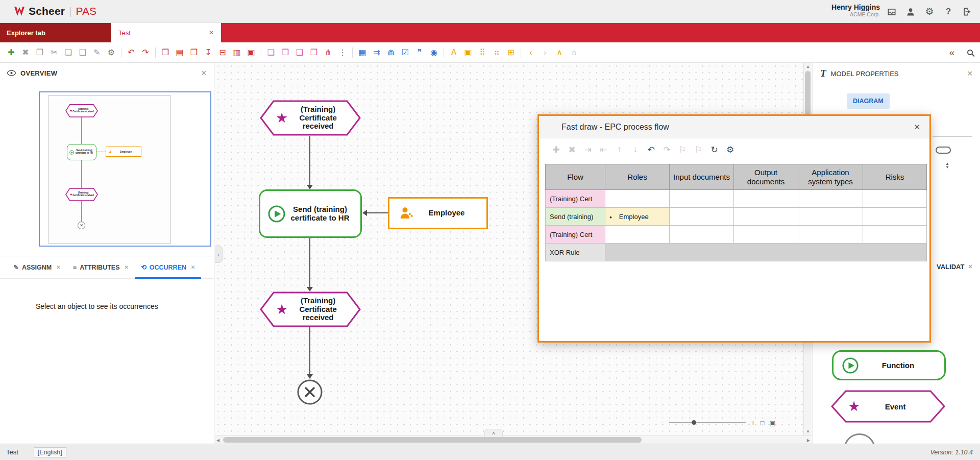 The image size is (980, 460). Describe the element at coordinates (211, 33) in the screenshot. I see `tab-close-icon: ✕` at that location.